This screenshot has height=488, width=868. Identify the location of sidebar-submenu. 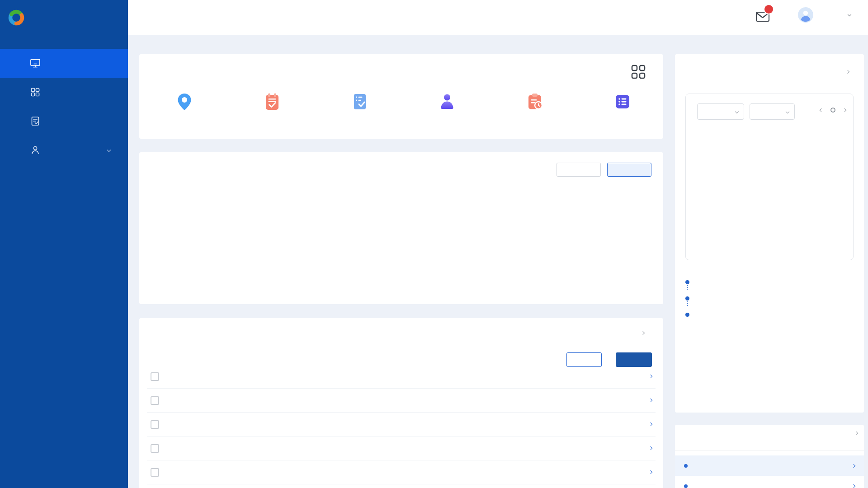
(64, 254).